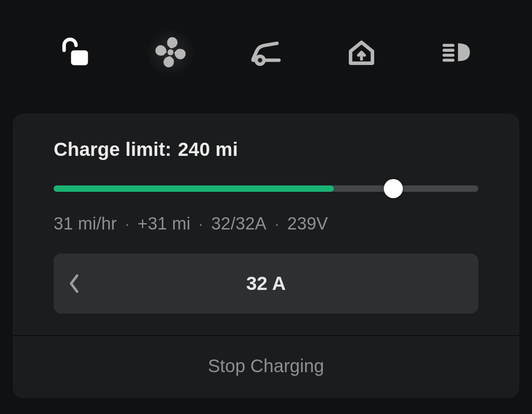  I want to click on charge-limit-title: Charge limit: 240 mi, so click(266, 150).